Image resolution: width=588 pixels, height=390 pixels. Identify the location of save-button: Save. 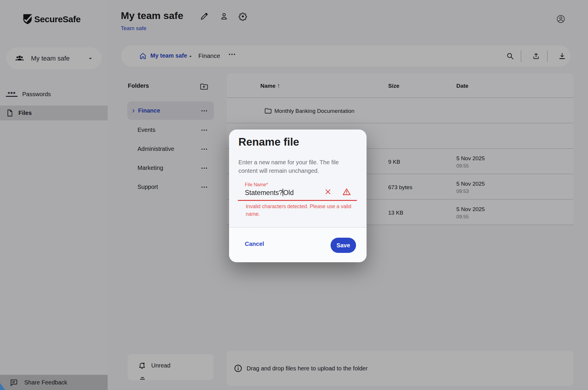
(343, 245).